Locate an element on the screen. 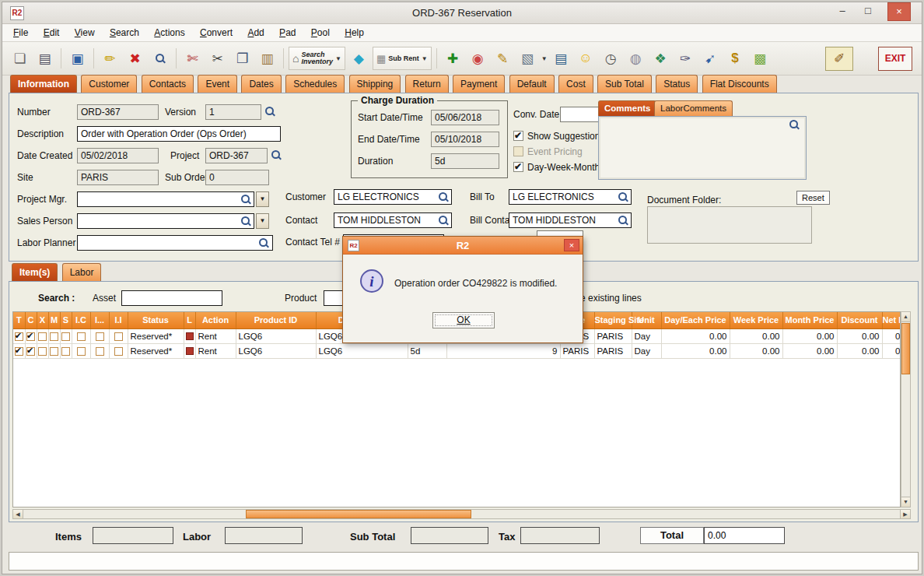  duration-field is located at coordinates (465, 161).